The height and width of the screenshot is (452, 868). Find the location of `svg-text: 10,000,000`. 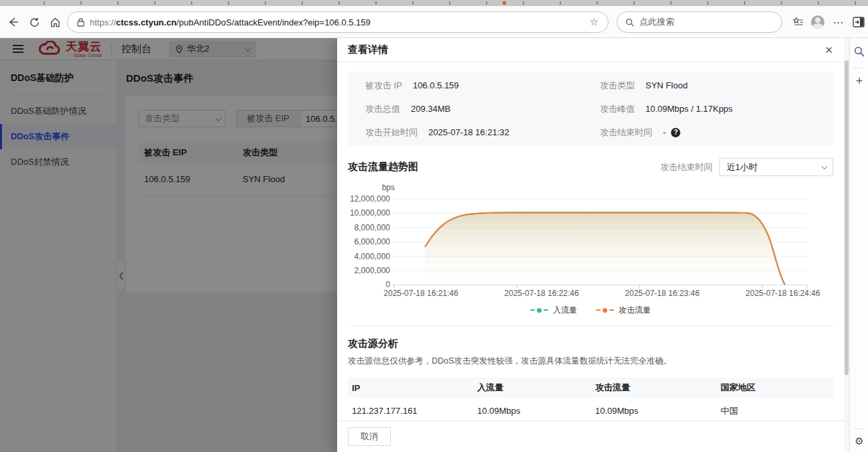

svg-text: 10,000,000 is located at coordinates (370, 213).